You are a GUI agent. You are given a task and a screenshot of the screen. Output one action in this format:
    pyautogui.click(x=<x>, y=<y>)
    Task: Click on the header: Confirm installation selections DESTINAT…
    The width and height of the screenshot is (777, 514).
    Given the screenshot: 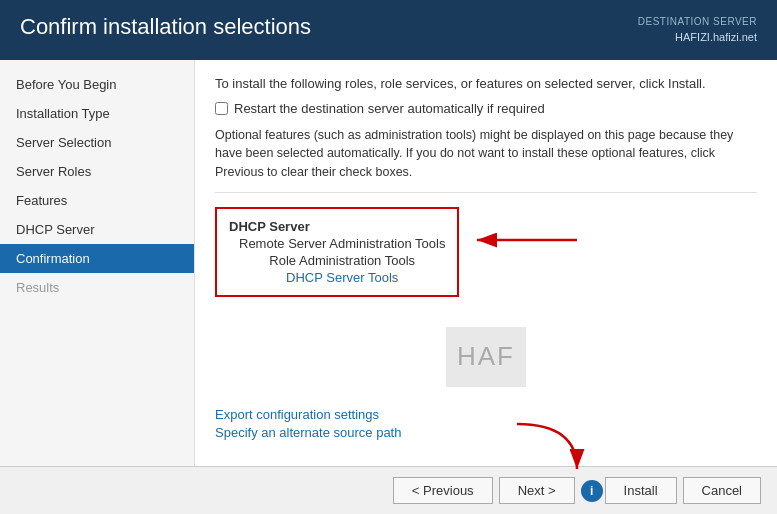 What is the action you would take?
    pyautogui.click(x=388, y=30)
    